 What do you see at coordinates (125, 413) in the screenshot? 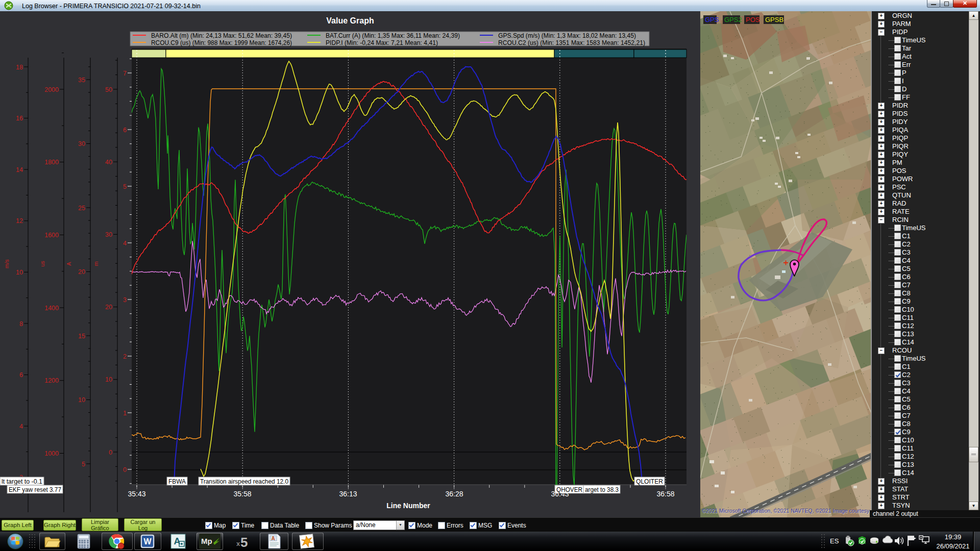
I see `svg-text: 1` at bounding box center [125, 413].